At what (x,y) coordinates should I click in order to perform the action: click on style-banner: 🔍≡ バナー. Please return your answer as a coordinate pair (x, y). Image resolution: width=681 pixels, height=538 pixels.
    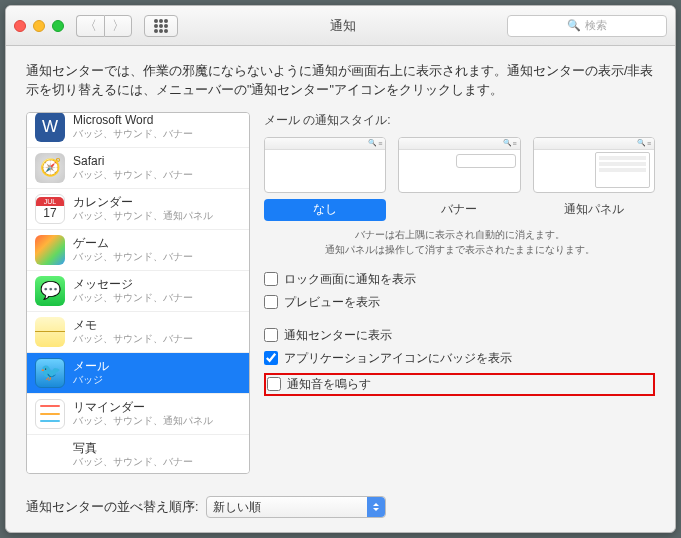
    Looking at the image, I should click on (459, 179).